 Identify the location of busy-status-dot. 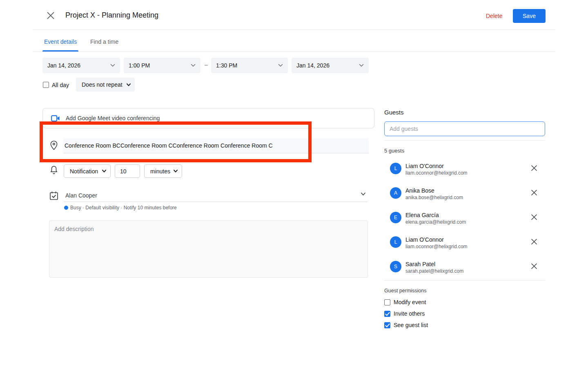
(66, 208).